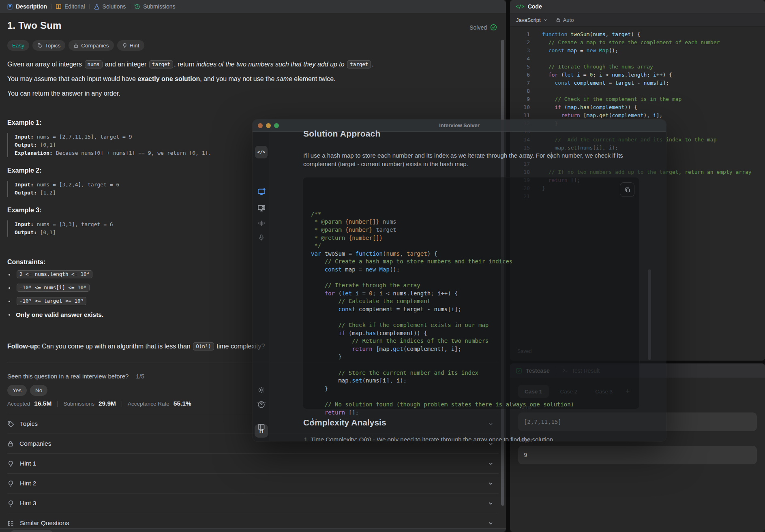 This screenshot has height=532, width=765. Describe the element at coordinates (261, 431) in the screenshot. I see `hotkey-badge: H` at that location.